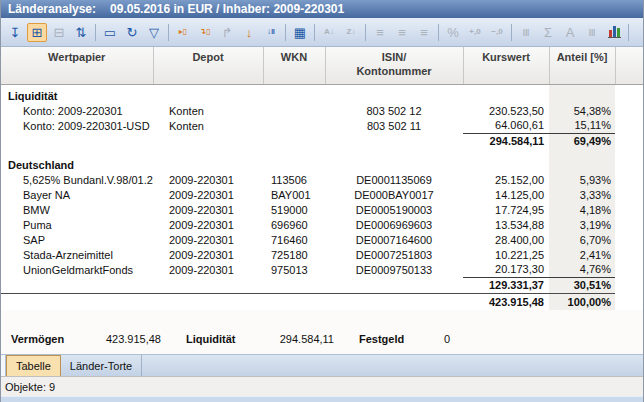 This screenshot has height=402, width=644. Describe the element at coordinates (506, 254) in the screenshot. I see `cell-kurswert: 10.221,25` at that location.